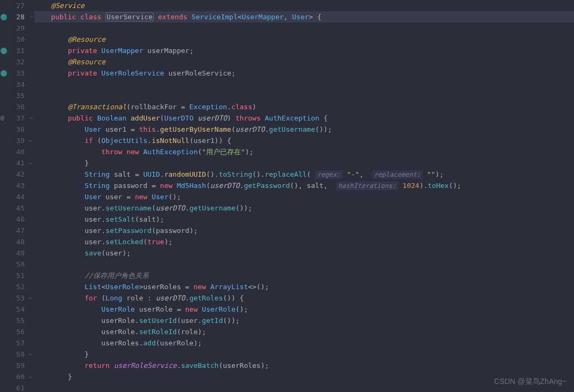 The height and width of the screenshot is (392, 574). I want to click on code-line: if (ObjectUtils.isNotNull(user1)) {, so click(304, 140).